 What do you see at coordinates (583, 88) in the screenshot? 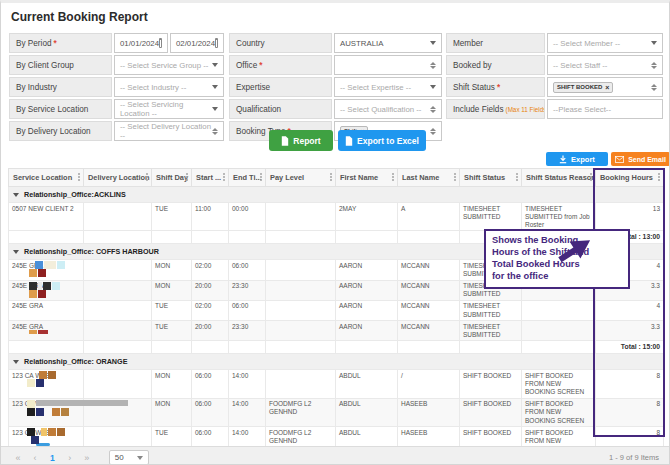
I see `shift-status-tag: SHIFT BOOKED` at bounding box center [583, 88].